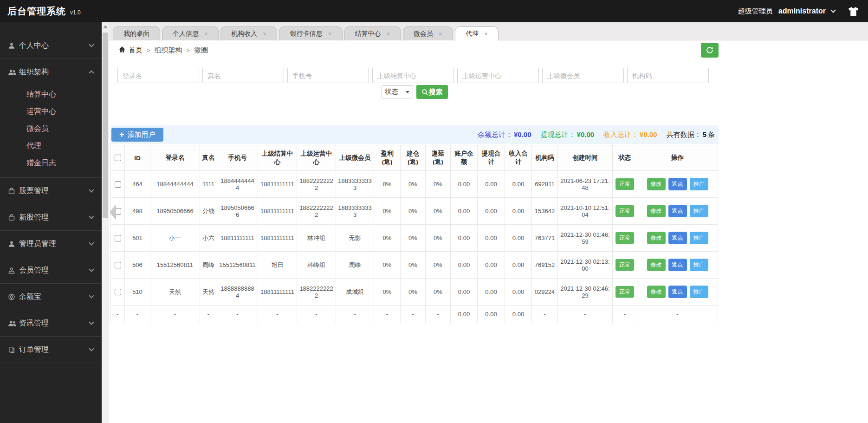 The image size is (868, 423). What do you see at coordinates (168, 50) in the screenshot?
I see `breadcrumb-item-组织架构: 组织架构` at bounding box center [168, 50].